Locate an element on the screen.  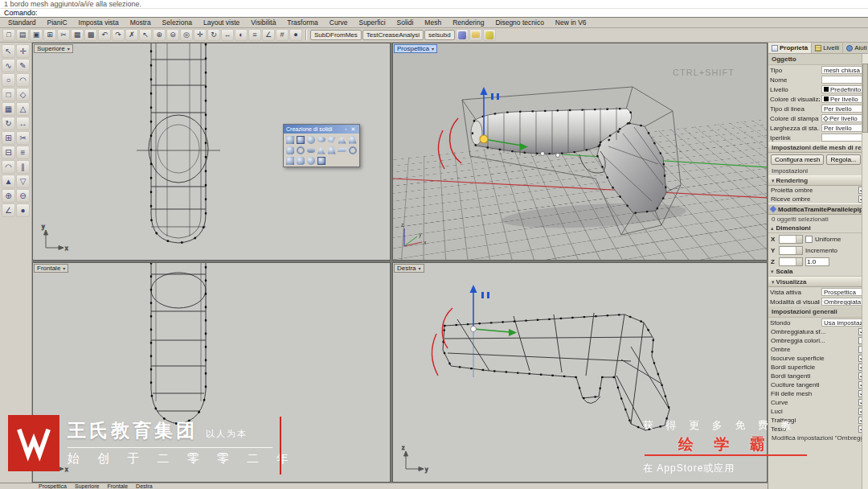
redo-icon: ↷ is located at coordinates (118, 35).